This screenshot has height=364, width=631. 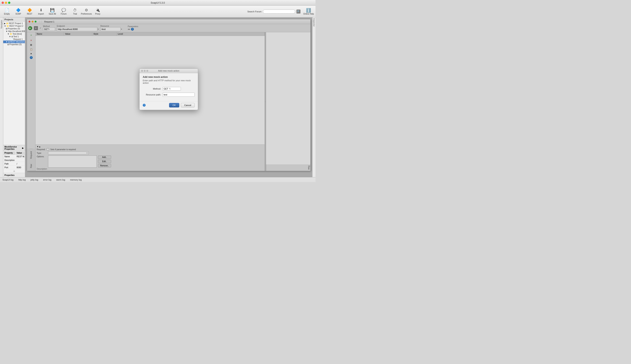 I want to click on resize-handle, so click(x=14, y=171).